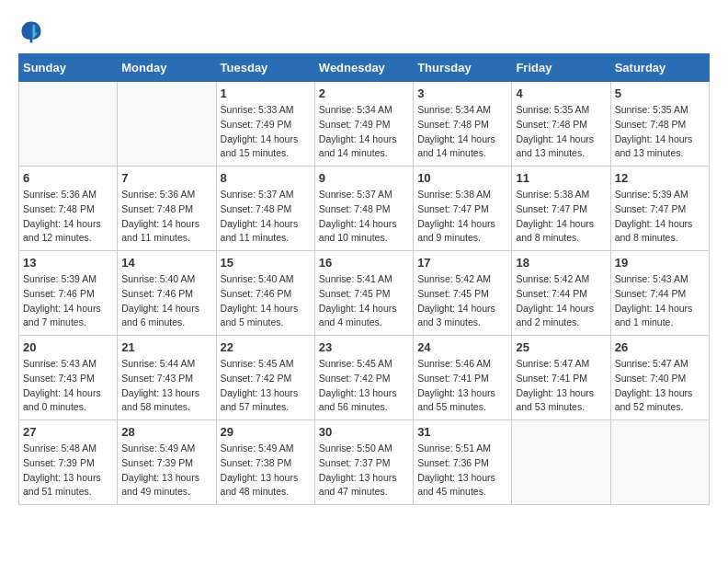  I want to click on header-day-sunday: Sunday, so click(68, 68).